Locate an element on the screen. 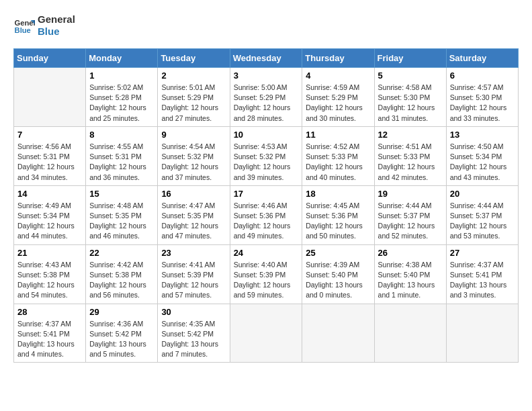 The width and height of the screenshot is (532, 411). day-info: Sunrise: 4:49 AM Sunset: 5:34 PM Dayligh… is located at coordinates (50, 222).